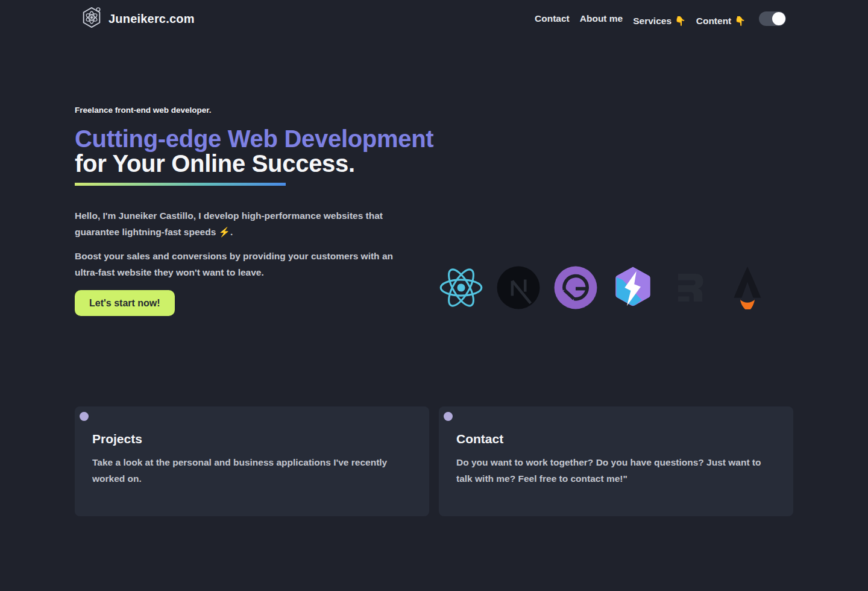 This screenshot has width=868, height=591. I want to click on nav-about-me: About me, so click(602, 19).